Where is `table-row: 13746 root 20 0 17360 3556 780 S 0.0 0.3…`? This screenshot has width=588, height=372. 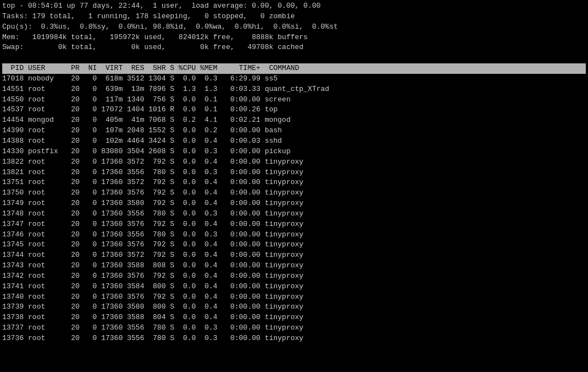 table-row: 13746 root 20 0 17360 3556 780 S 0.0 0.3… is located at coordinates (294, 235).